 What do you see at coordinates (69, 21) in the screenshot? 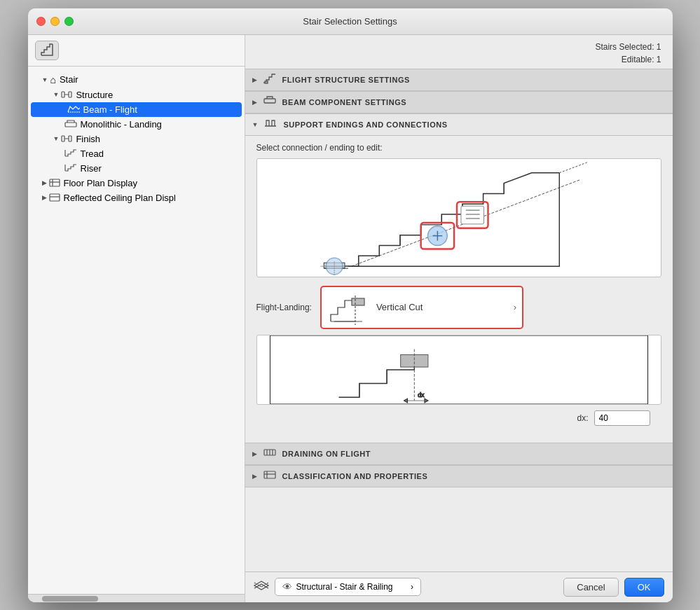
I see `maximize-button` at bounding box center [69, 21].